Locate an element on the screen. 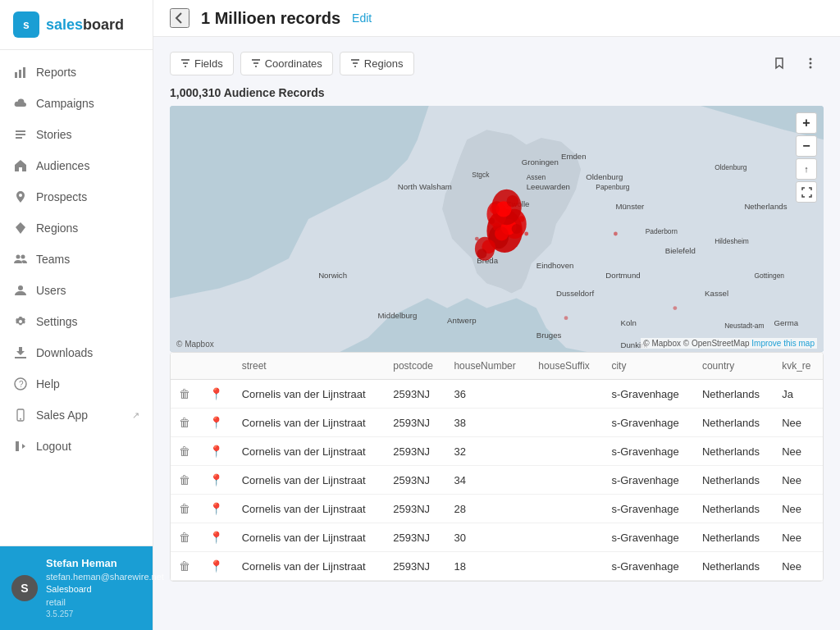 The width and height of the screenshot is (840, 630). back-button is located at coordinates (180, 18).